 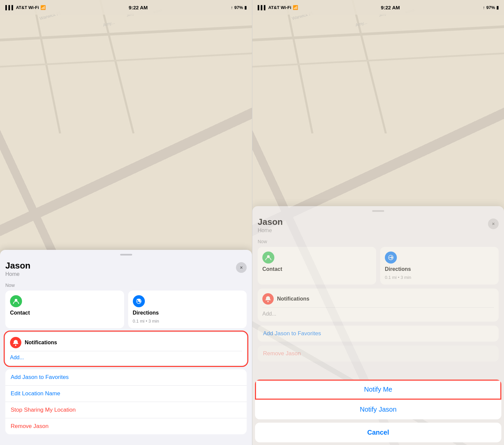 What do you see at coordinates (126, 349) in the screenshot?
I see `notifications-card-left: Notifications Add...` at bounding box center [126, 349].